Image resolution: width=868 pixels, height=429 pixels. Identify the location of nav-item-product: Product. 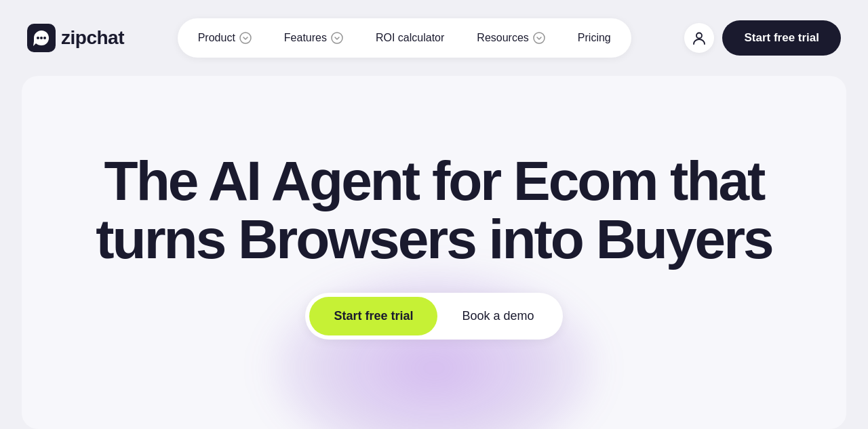
(225, 38).